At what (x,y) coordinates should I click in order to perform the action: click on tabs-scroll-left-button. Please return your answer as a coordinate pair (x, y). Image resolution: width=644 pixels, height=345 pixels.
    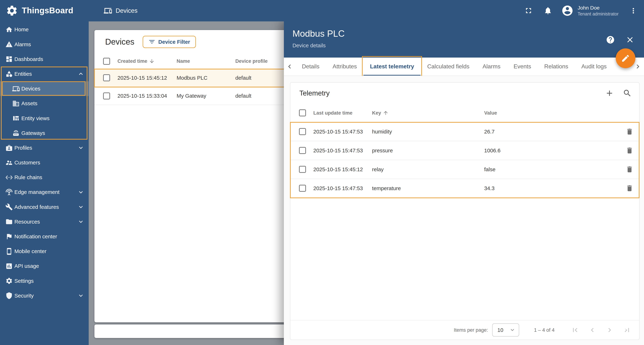
    Looking at the image, I should click on (290, 66).